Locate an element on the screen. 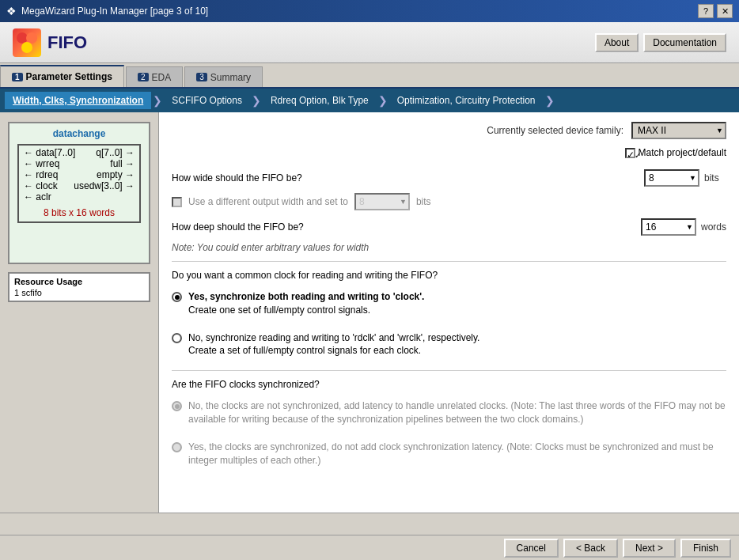  sig-empty-right: empty → is located at coordinates (116, 175).